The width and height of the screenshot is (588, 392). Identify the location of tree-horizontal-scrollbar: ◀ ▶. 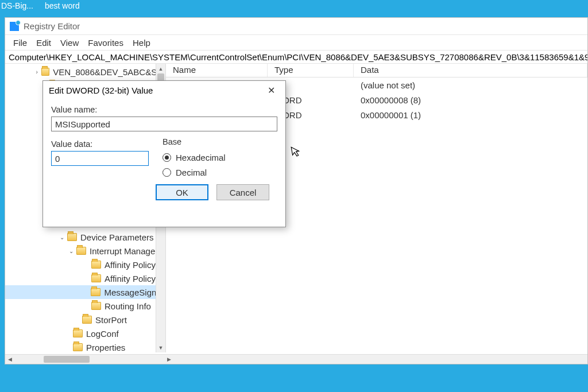
(296, 359).